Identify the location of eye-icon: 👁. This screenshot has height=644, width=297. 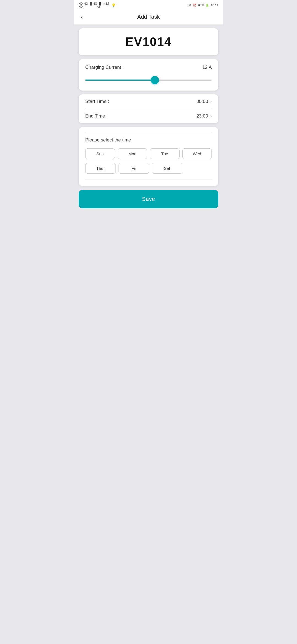
(190, 5).